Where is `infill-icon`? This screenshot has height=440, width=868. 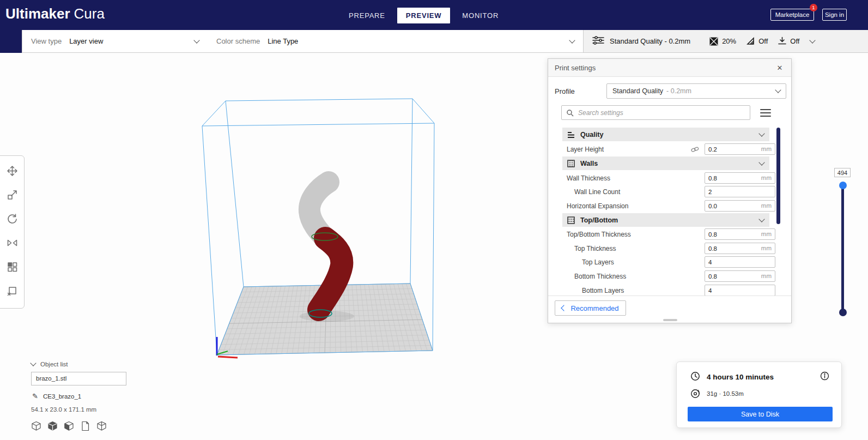
infill-icon is located at coordinates (714, 41).